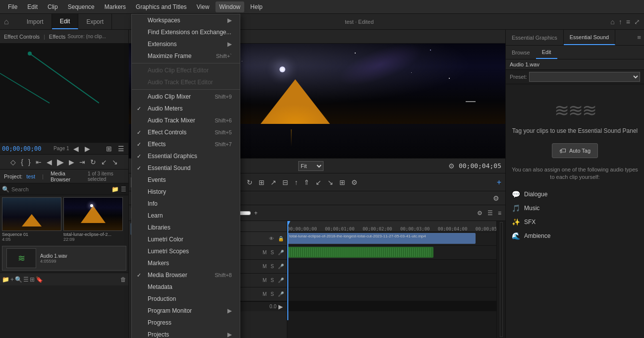  What do you see at coordinates (186, 263) in the screenshot?
I see `menu-item-markers: Markers` at bounding box center [186, 263].